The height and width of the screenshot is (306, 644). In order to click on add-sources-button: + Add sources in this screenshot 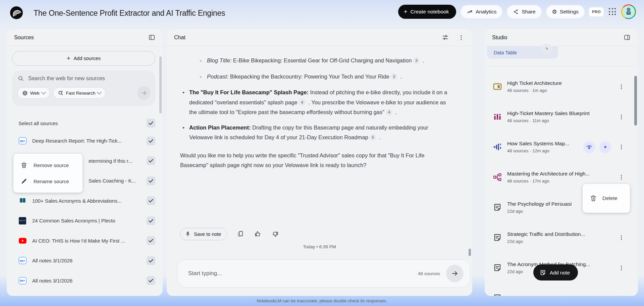, I will do `click(84, 58)`.